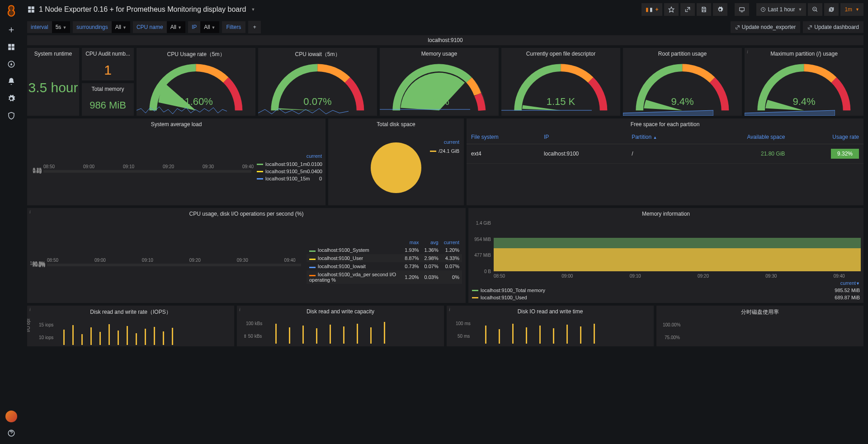 The image size is (868, 444). I want to click on panel-title: CPU Usage rate（5m）, so click(196, 54).